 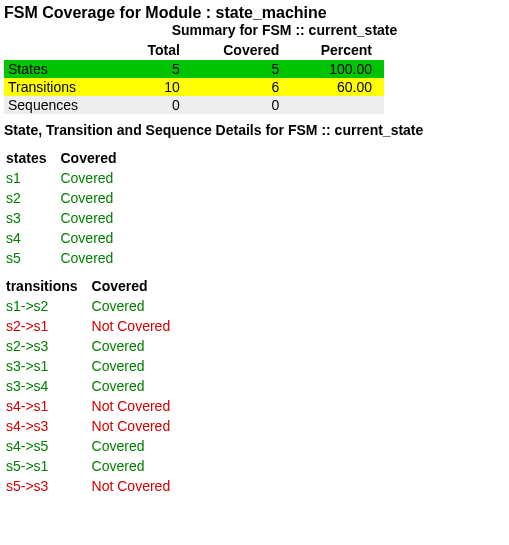 I want to click on transition-row: s1->s2Covered, so click(x=93, y=306).